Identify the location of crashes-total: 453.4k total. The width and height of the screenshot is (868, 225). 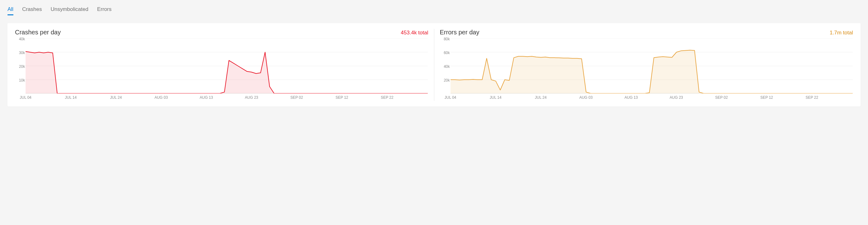
(414, 33).